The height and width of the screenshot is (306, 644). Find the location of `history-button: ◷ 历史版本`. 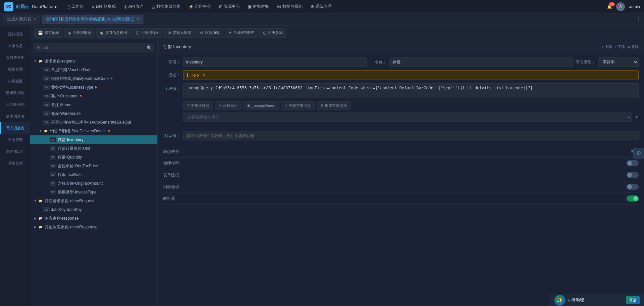

history-button: ◷ 历史版本 is located at coordinates (273, 33).